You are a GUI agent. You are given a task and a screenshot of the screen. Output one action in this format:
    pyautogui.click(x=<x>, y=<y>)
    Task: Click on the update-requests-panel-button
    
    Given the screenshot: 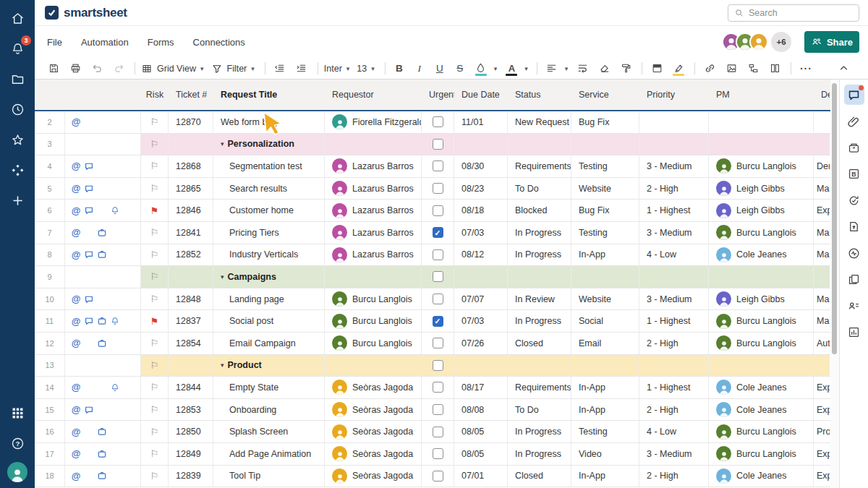 What is the action you would take?
    pyautogui.click(x=854, y=200)
    